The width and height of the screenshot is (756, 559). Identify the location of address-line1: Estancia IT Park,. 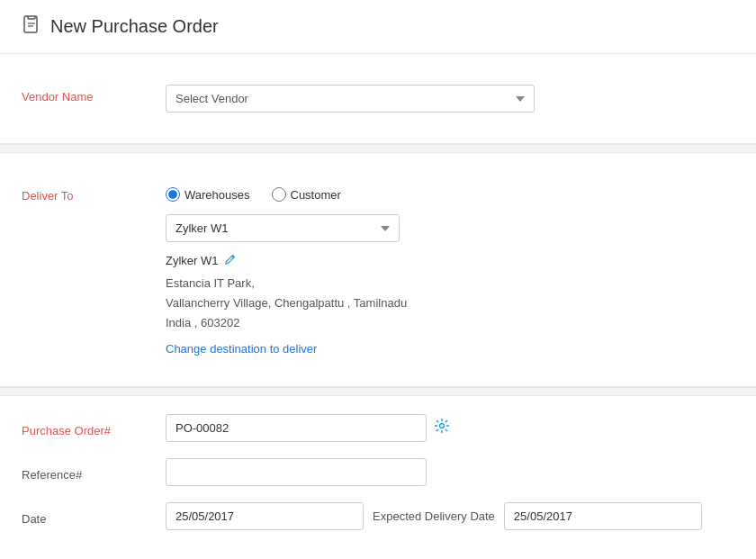
(450, 284).